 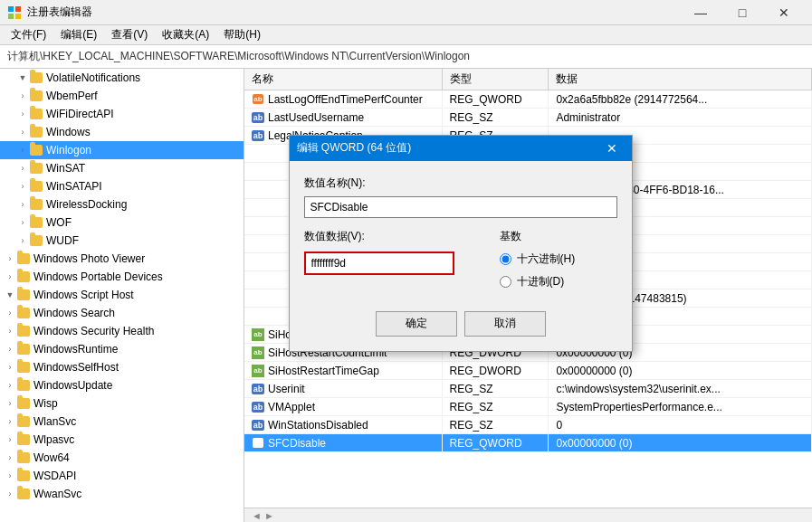 What do you see at coordinates (121, 422) in the screenshot?
I see `tree-item-WlanSvc: ›WlanSvc` at bounding box center [121, 422].